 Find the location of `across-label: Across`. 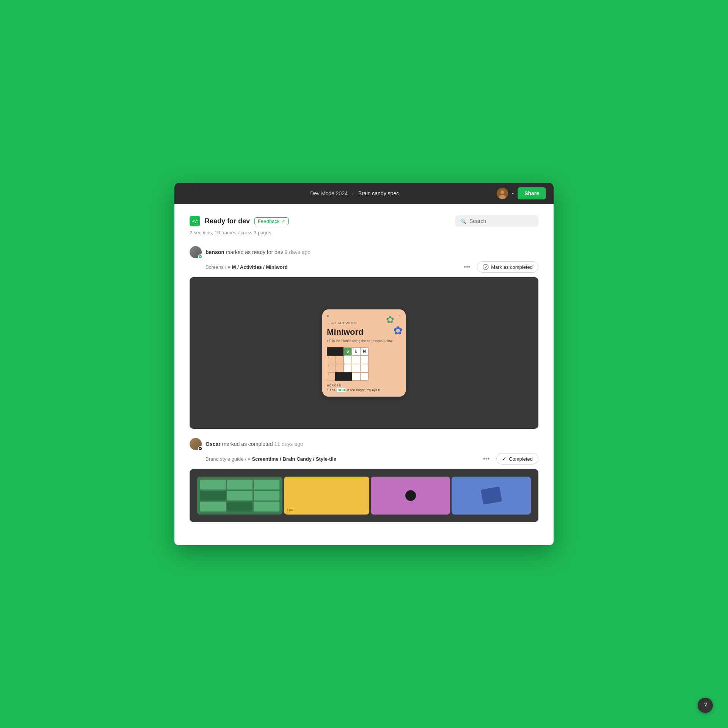

across-label: Across is located at coordinates (364, 385).